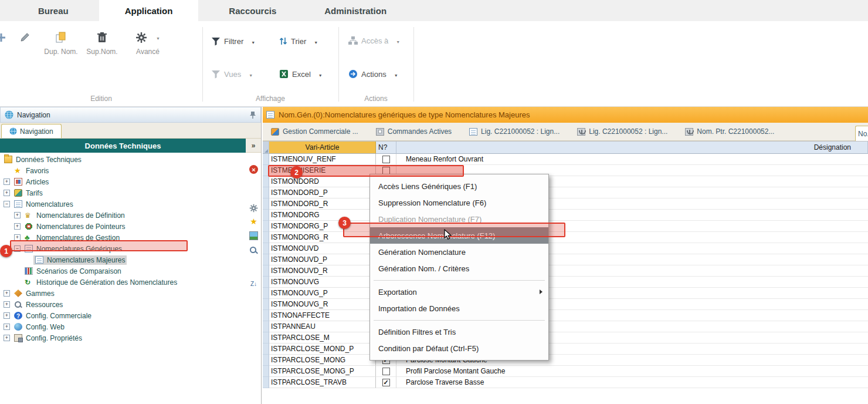  Describe the element at coordinates (862, 133) in the screenshot. I see `document-tab-active: No...` at that location.